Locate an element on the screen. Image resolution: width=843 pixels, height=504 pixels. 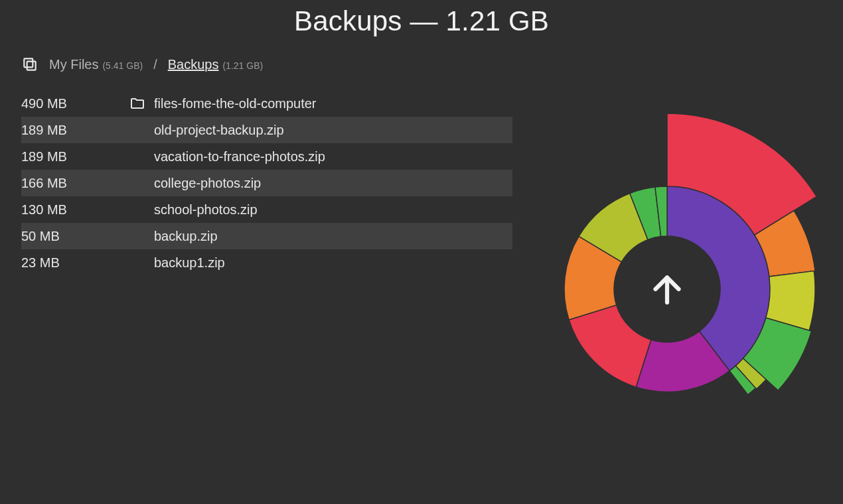
file-name: backup1.zip is located at coordinates (333, 263).